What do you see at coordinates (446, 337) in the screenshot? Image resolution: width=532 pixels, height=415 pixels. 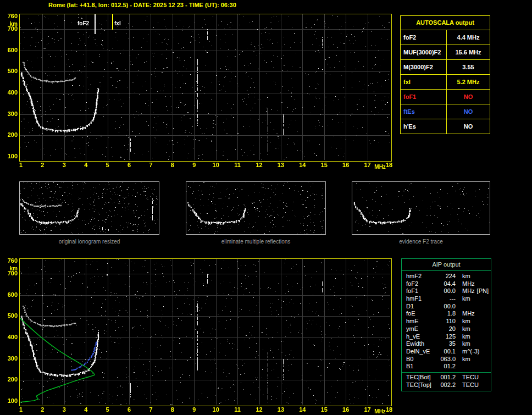 I see `aip-row: h_vE125km` at bounding box center [446, 337].